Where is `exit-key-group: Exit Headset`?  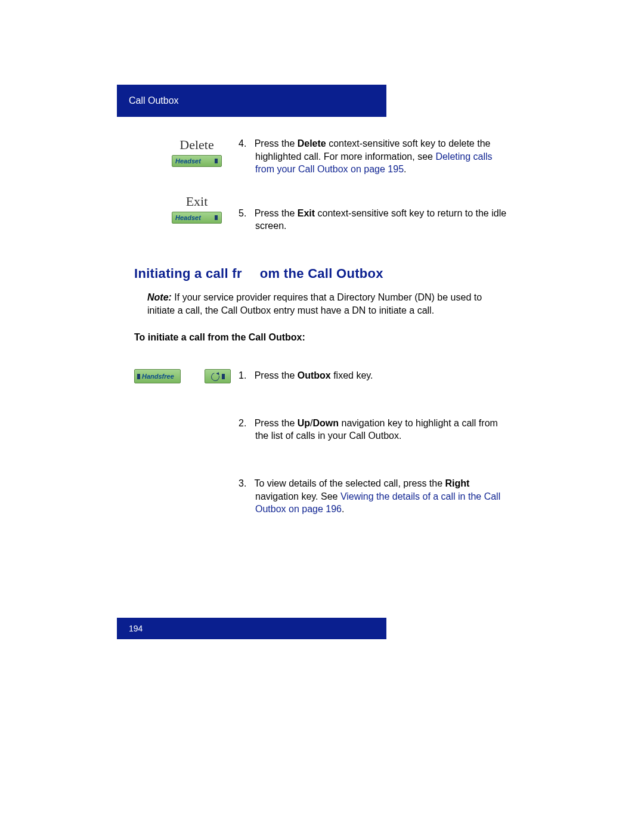 exit-key-group: Exit Headset is located at coordinates (186, 209).